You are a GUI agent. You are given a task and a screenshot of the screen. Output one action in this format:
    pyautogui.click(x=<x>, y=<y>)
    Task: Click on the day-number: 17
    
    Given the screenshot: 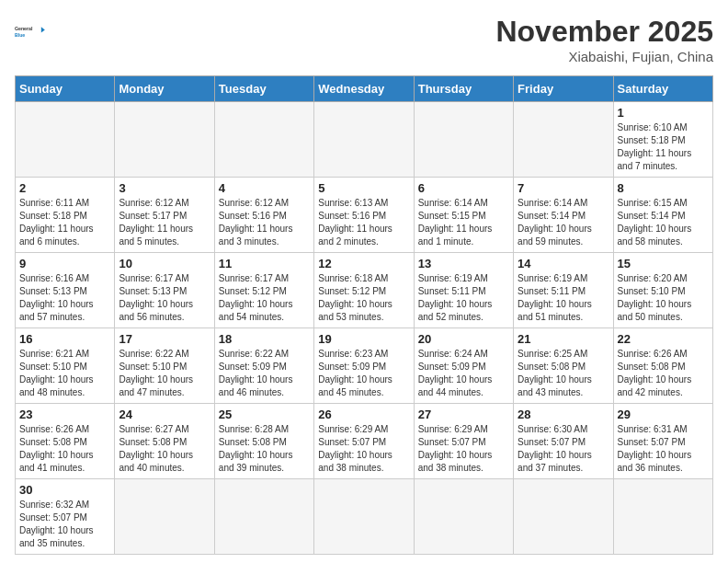 What is the action you would take?
    pyautogui.click(x=164, y=339)
    